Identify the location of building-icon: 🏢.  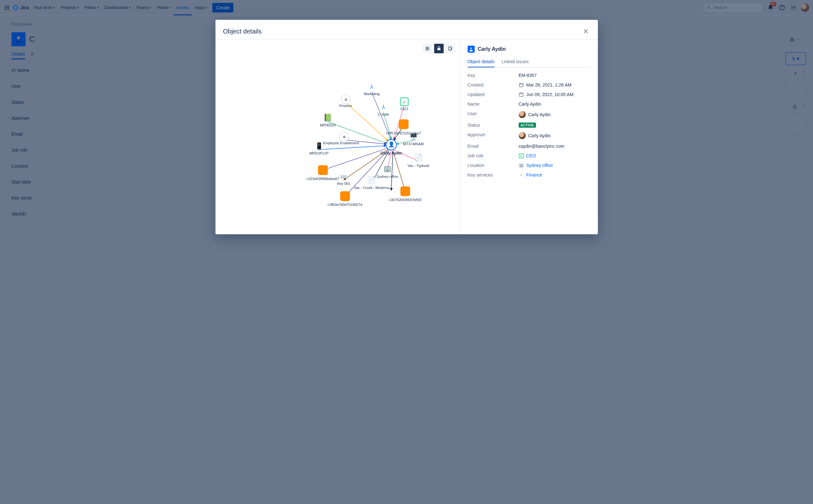
(521, 165).